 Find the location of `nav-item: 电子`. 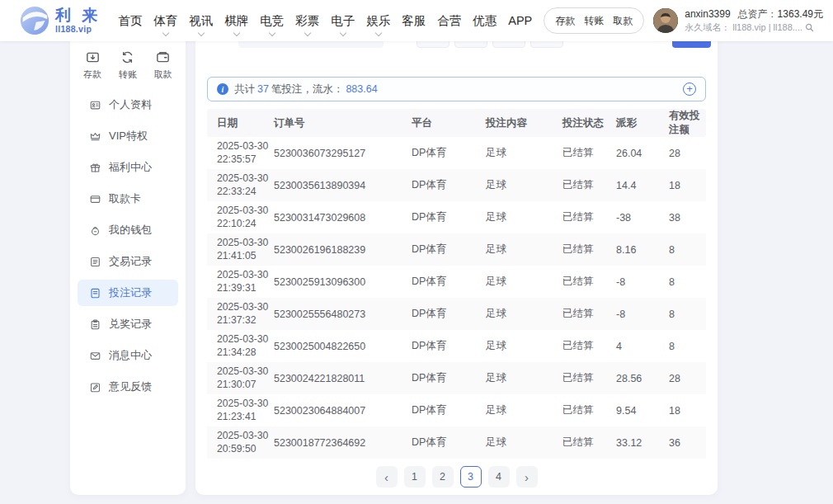

nav-item: 电子 is located at coordinates (343, 21).